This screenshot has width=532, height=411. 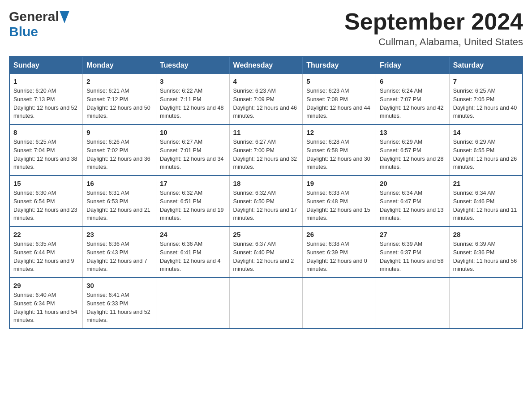 What do you see at coordinates (120, 201) in the screenshot?
I see `calendar-cell: 16Sunrise: 6:31 AMSunset: 6:53 PMDayligh…` at bounding box center [120, 201].